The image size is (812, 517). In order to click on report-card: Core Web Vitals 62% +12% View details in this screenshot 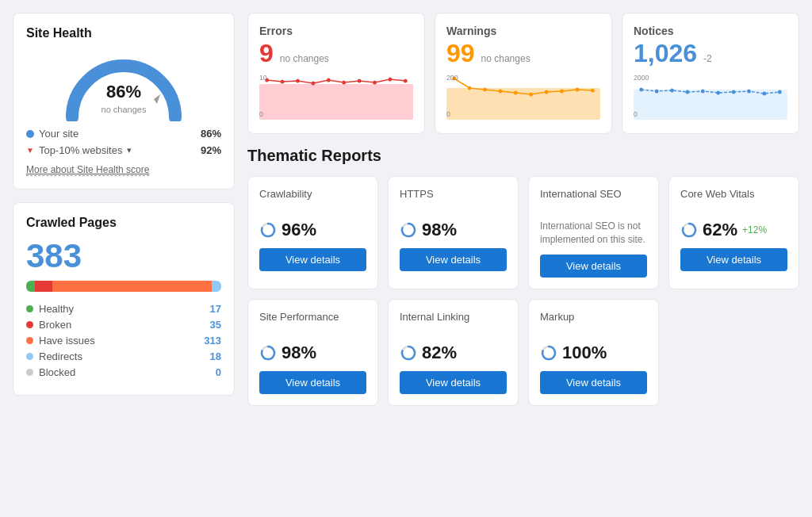, I will do `click(734, 233)`.